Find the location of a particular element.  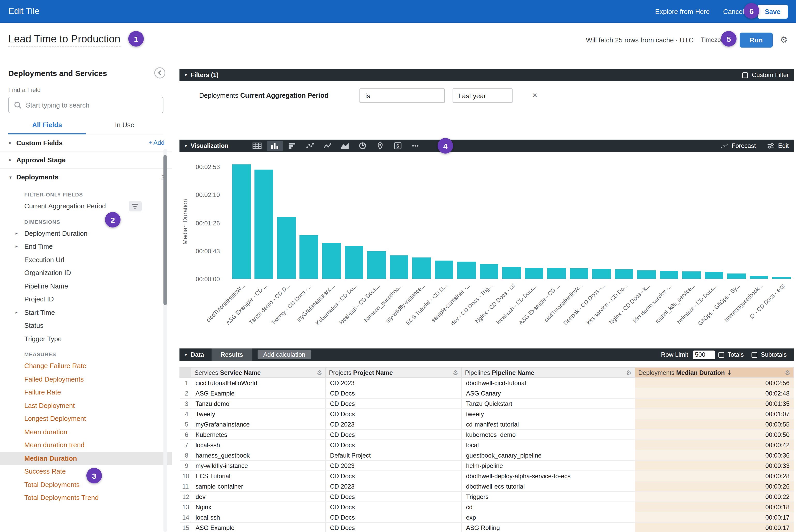

table-cell: 00:00:33 is located at coordinates (714, 466).